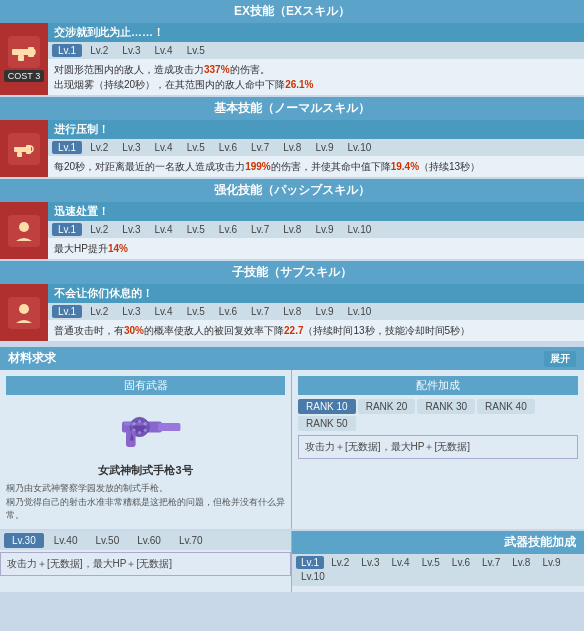 The image size is (584, 631). Describe the element at coordinates (292, 108) in the screenshot. I see `normal-skill-header: 基本技能（ノーマルスキル）` at that location.